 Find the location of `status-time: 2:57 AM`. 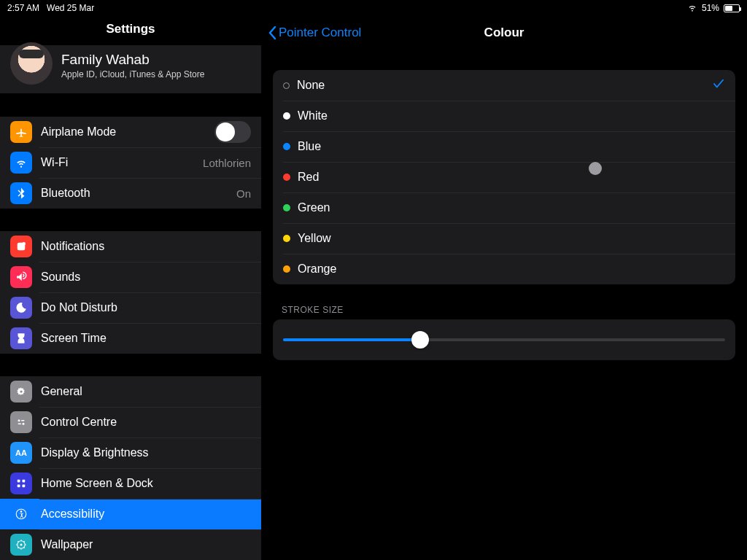

status-time: 2:57 AM is located at coordinates (23, 8).